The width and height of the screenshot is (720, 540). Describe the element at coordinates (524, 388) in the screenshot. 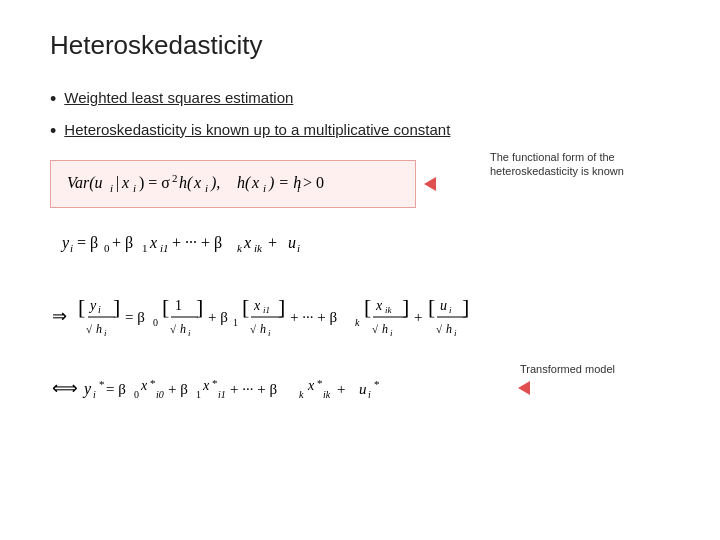

I see `eq4-arrow` at that location.